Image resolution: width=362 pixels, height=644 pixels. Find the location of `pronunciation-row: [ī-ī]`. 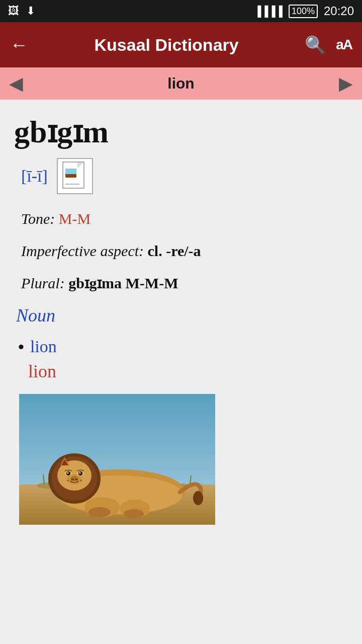

pronunciation-row: [ī-ī] is located at coordinates (181, 176).